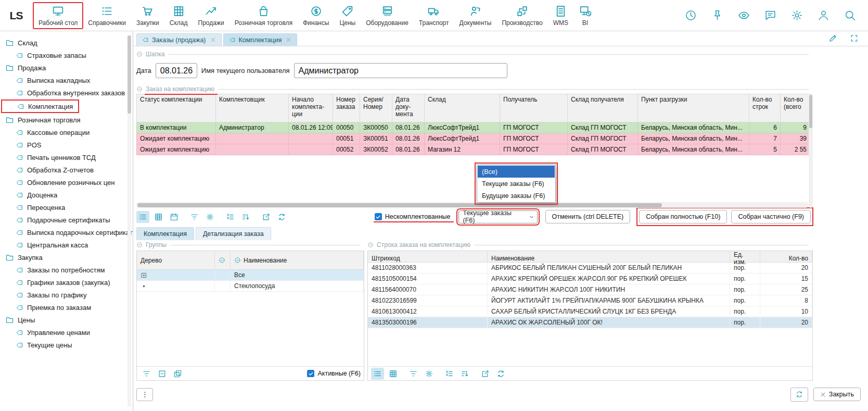  I want to click on eye-icon, so click(744, 16).